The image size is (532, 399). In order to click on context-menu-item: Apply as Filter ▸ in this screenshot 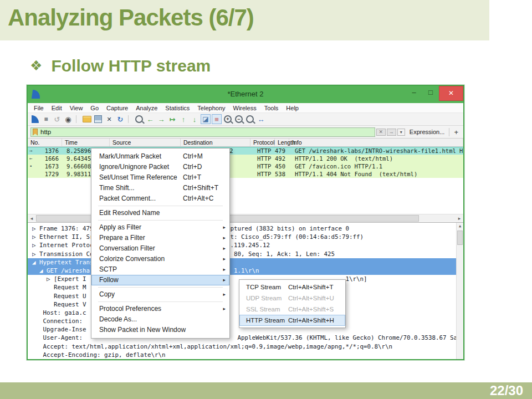, I will do `click(161, 227)`.